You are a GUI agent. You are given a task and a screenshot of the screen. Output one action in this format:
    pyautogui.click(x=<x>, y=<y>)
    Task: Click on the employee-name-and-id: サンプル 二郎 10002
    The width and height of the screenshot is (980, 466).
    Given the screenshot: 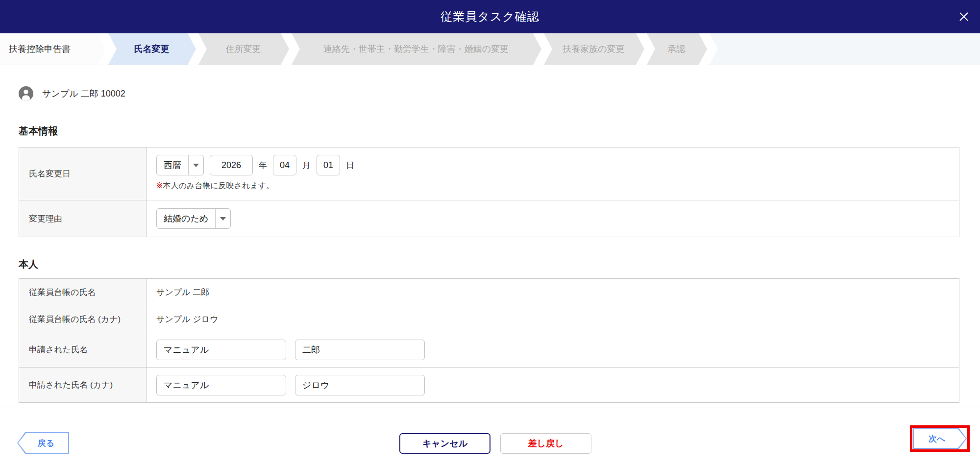 What is the action you would take?
    pyautogui.click(x=84, y=94)
    